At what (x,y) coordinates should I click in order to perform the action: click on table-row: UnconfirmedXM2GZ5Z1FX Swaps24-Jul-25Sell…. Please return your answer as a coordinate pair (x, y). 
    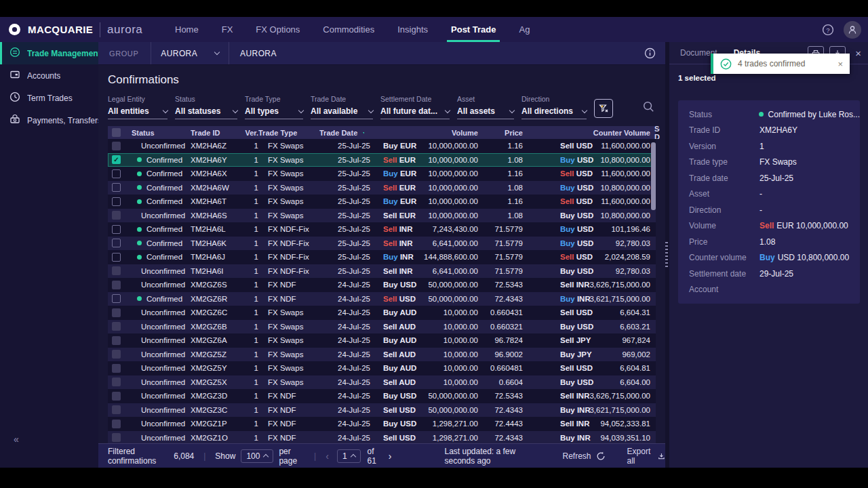
    Looking at the image, I should click on (382, 355).